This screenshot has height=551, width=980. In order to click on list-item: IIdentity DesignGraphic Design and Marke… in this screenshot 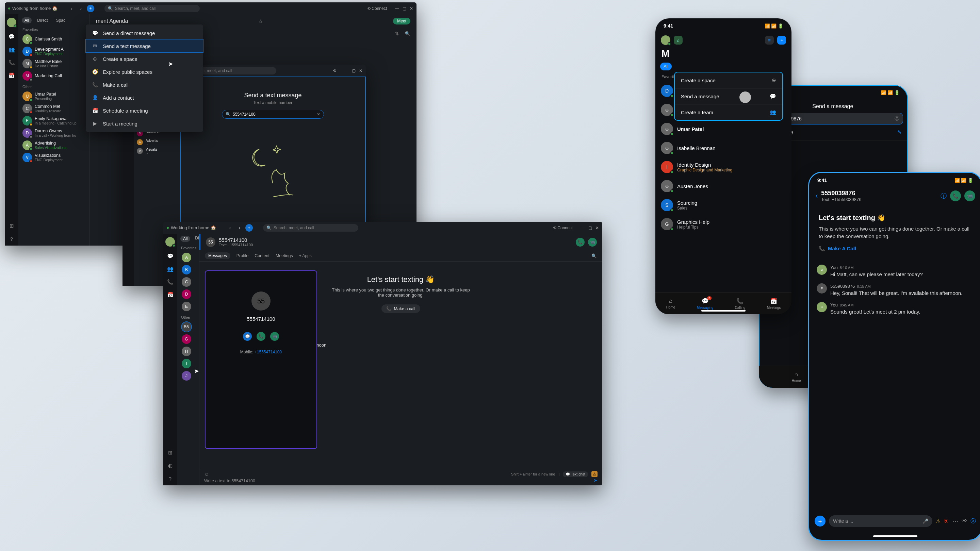, I will do `click(724, 167)`.